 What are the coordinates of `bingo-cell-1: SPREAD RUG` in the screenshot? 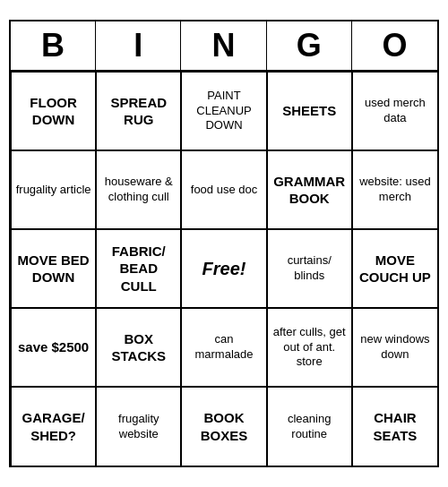 It's located at (138, 111).